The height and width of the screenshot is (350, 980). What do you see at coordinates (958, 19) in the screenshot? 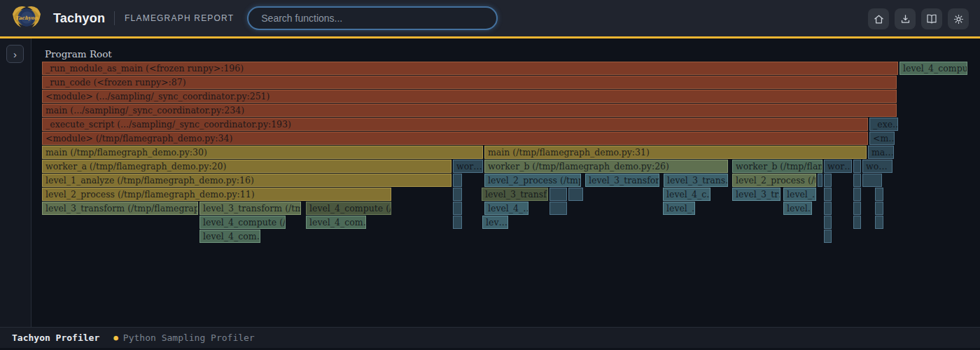
I see `theme-button` at bounding box center [958, 19].